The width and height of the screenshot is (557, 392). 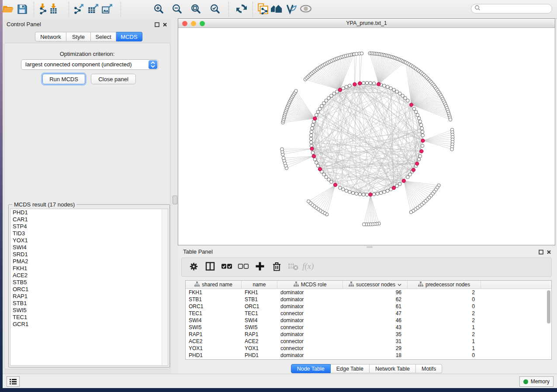 What do you see at coordinates (89, 310) in the screenshot?
I see `result-node-swi5: SWI5` at bounding box center [89, 310].